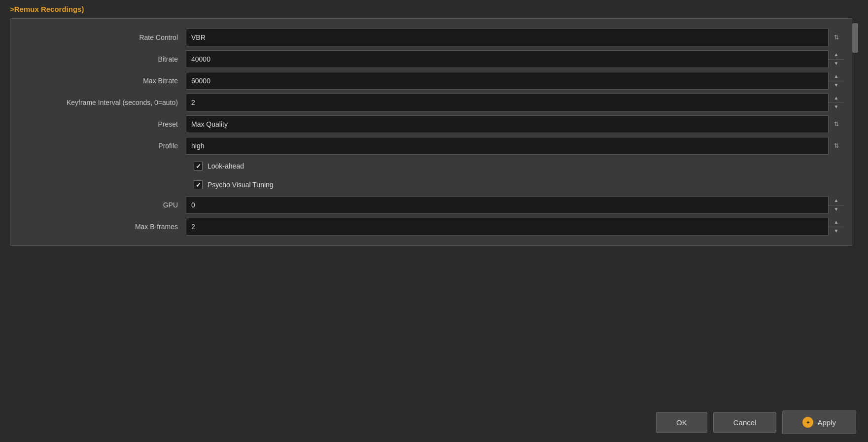 The height and width of the screenshot is (442, 868). I want to click on keyframe-interval-up-button: ▲, so click(836, 99).